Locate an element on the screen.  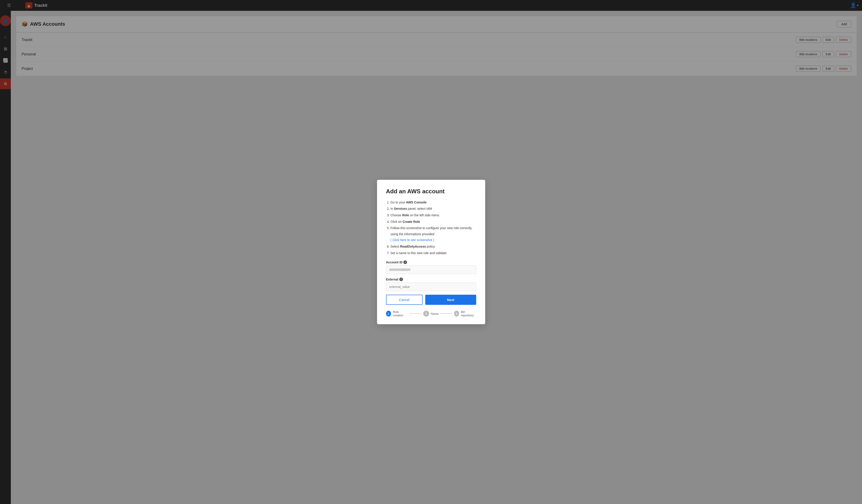
step-2-label: Name is located at coordinates (435, 314).